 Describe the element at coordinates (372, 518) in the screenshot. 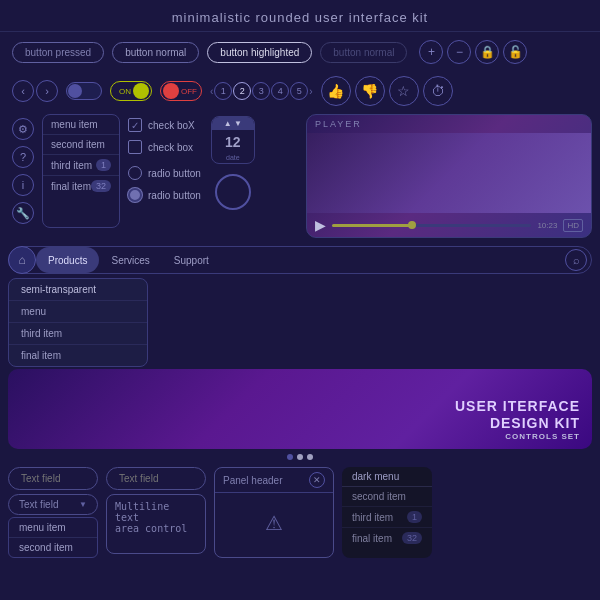

I see `dm-item-2-label: third item` at that location.